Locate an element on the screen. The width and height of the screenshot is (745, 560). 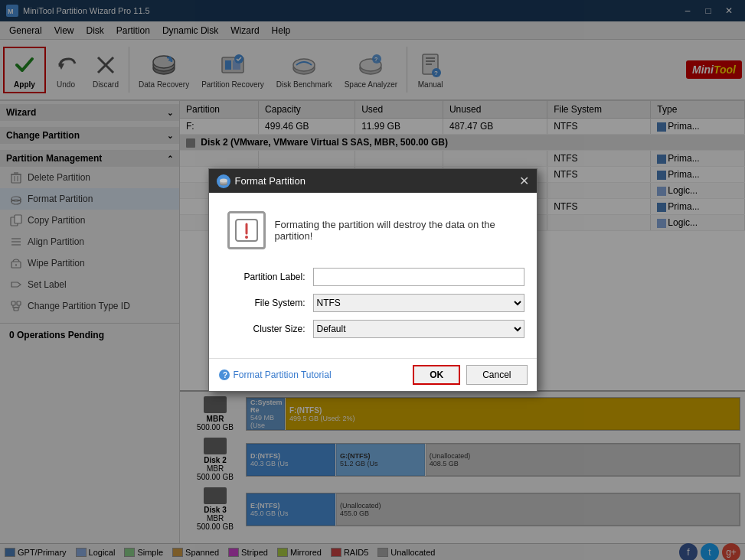
cancel-button: Cancel is located at coordinates (496, 375).